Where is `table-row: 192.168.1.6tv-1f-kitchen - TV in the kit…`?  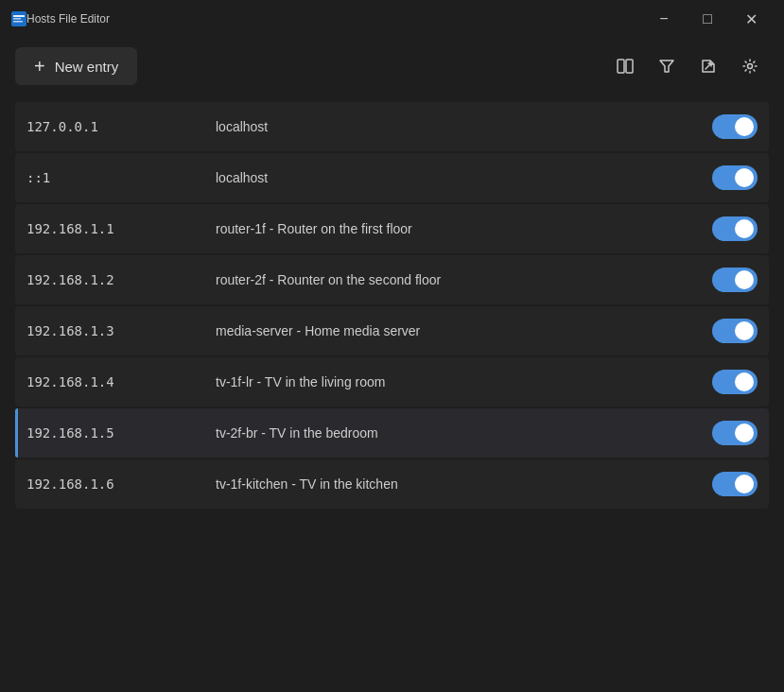
table-row: 192.168.1.6tv-1f-kitchen - TV in the kit… is located at coordinates (392, 484).